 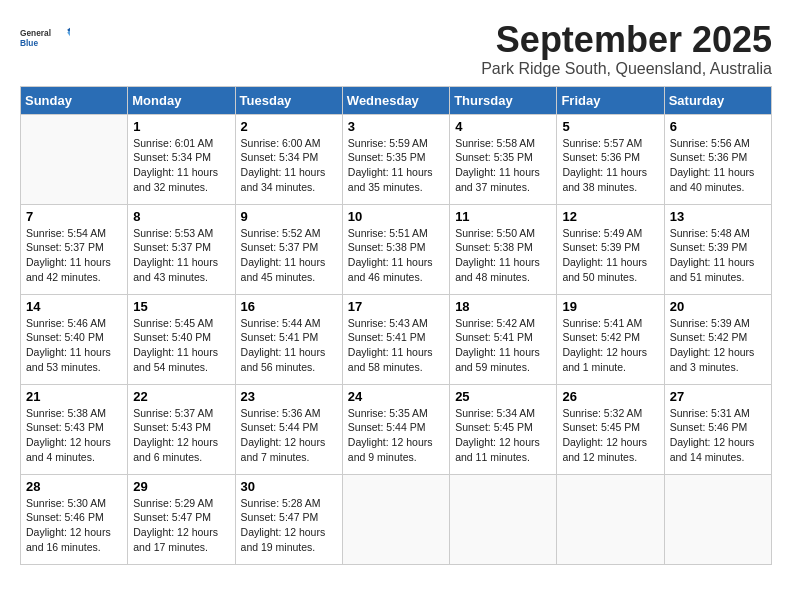 What do you see at coordinates (181, 436) in the screenshot?
I see `day-info: Sunrise: 5:37 AM Sunset: 5:43 PM Dayligh…` at bounding box center [181, 436].